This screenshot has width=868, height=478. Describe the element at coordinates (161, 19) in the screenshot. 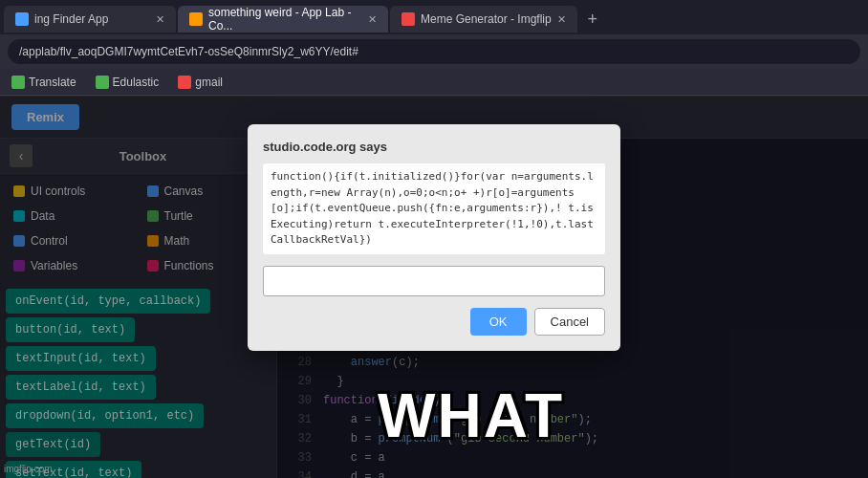

I see `tab-close-1: ✕` at that location.